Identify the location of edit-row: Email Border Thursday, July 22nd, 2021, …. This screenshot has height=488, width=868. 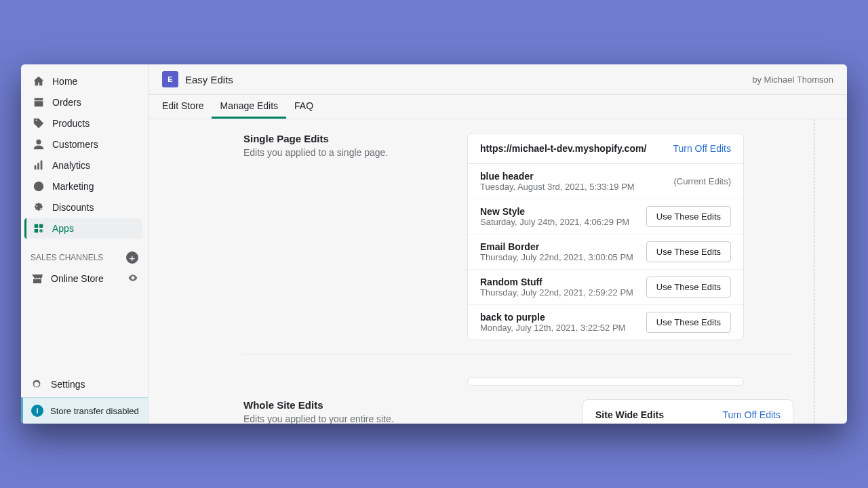
(606, 252).